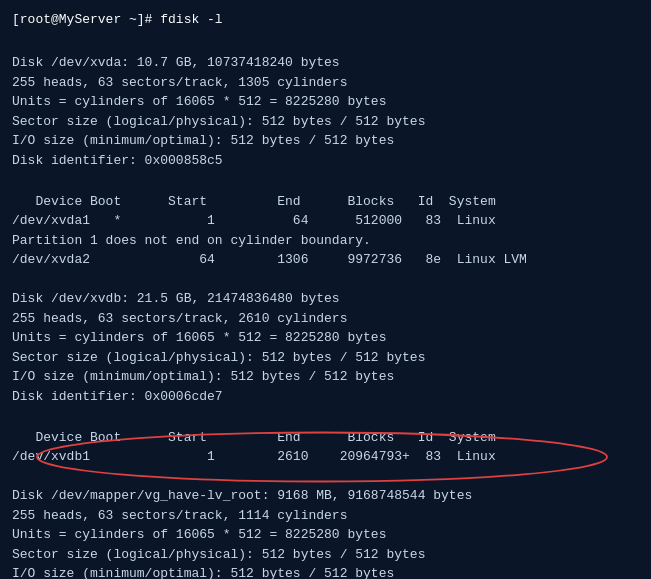  What do you see at coordinates (326, 555) in the screenshot?
I see `disk3-line3: Sector size (logical/physical): 512 byte…` at bounding box center [326, 555].